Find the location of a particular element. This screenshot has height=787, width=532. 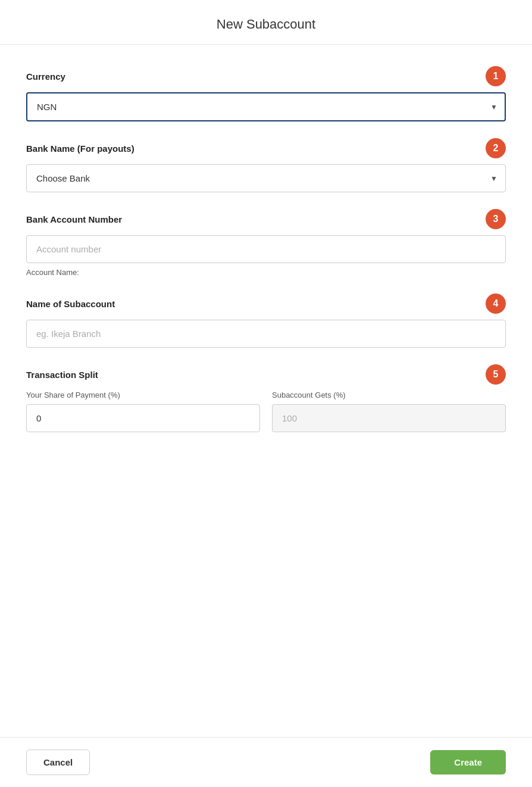

account-name-label: Account Name: is located at coordinates (266, 273).